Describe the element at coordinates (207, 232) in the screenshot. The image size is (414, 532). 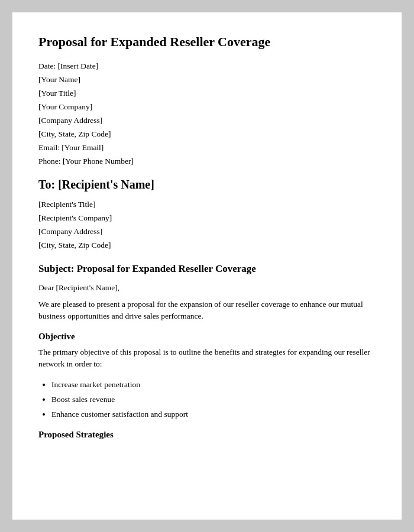
I see `recipient-address: [Company Address]` at that location.